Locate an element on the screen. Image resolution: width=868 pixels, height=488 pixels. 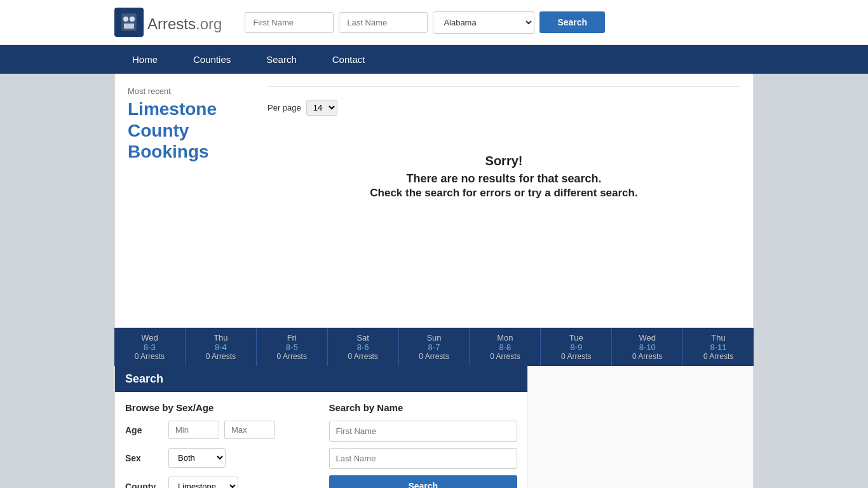
header-state-select: Alabama Alaska Arizona is located at coordinates (484, 23).